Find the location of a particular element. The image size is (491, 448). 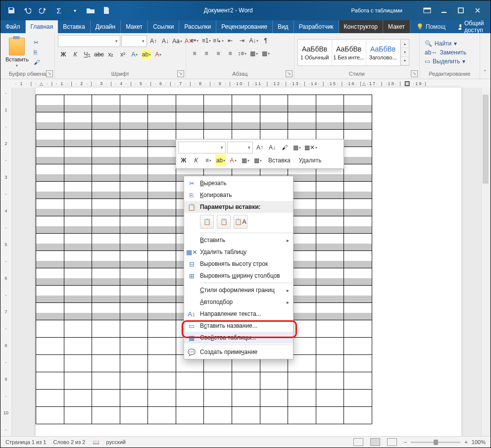

text-effects-button: A is located at coordinates (135, 54).